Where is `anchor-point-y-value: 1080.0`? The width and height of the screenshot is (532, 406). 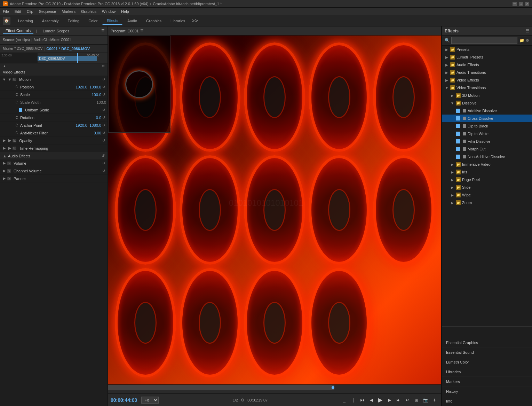 anchor-point-y-value: 1080.0 is located at coordinates (94, 125).